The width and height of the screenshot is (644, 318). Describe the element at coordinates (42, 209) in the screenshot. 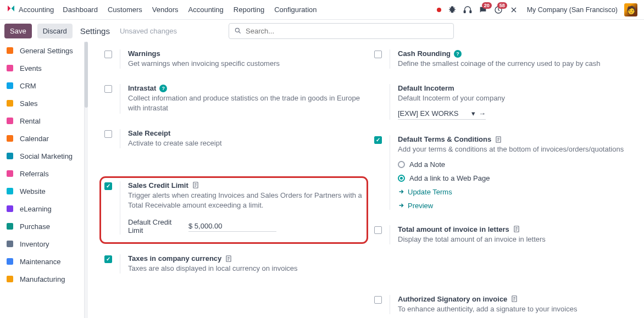

I see `sidebar-item-elearning: eLearning` at that location.